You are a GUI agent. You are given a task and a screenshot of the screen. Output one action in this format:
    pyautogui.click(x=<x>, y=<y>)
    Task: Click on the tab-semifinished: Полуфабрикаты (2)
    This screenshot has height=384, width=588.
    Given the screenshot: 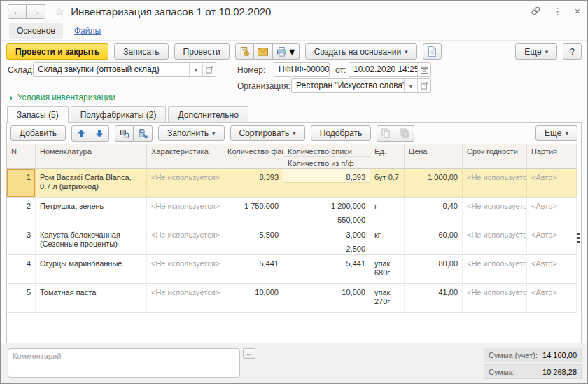 What is the action you would take?
    pyautogui.click(x=119, y=114)
    